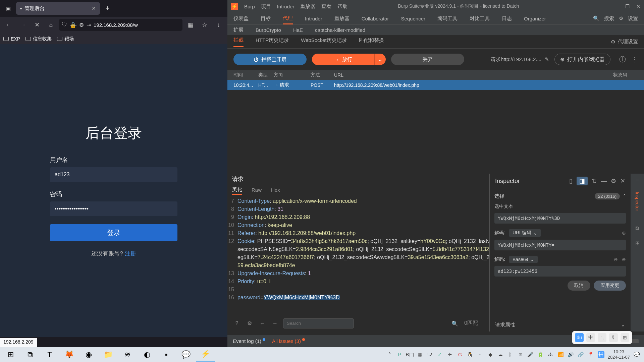 The height and width of the screenshot is (362, 644). Describe the element at coordinates (436, 85) in the screenshot. I see `request-row: 10:20:4... HT... → 请求 POST http://192.16…` at that location.